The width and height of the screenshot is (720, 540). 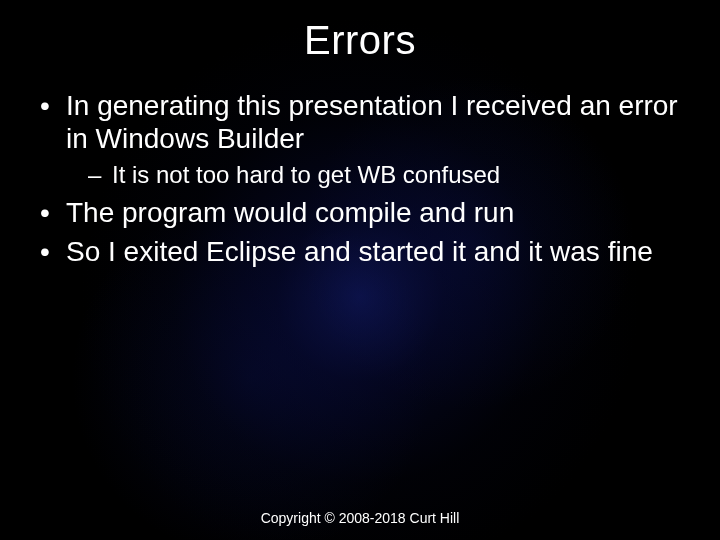 I want to click on bullet-text: The program would compile and run, so click(x=290, y=212).